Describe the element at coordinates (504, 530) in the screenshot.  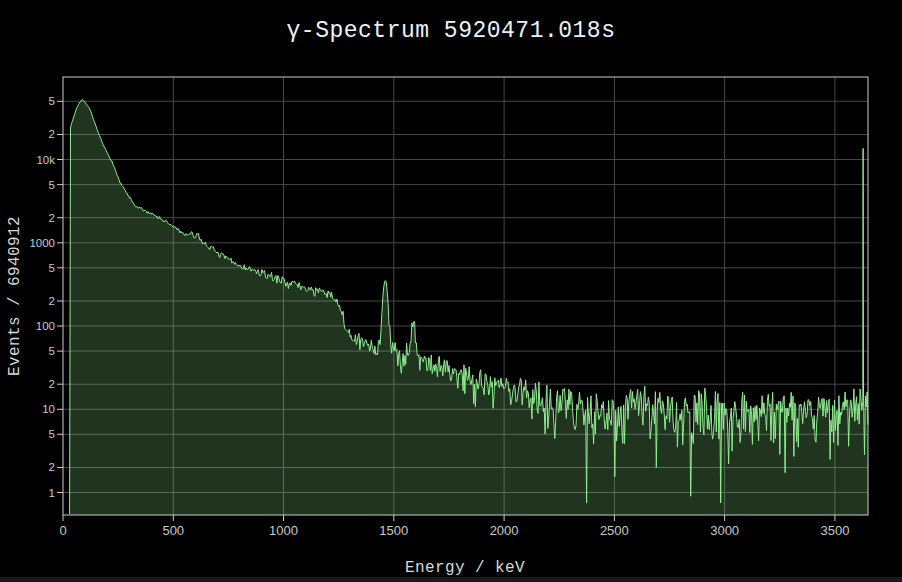
I see `x-tick-label: 2000` at that location.